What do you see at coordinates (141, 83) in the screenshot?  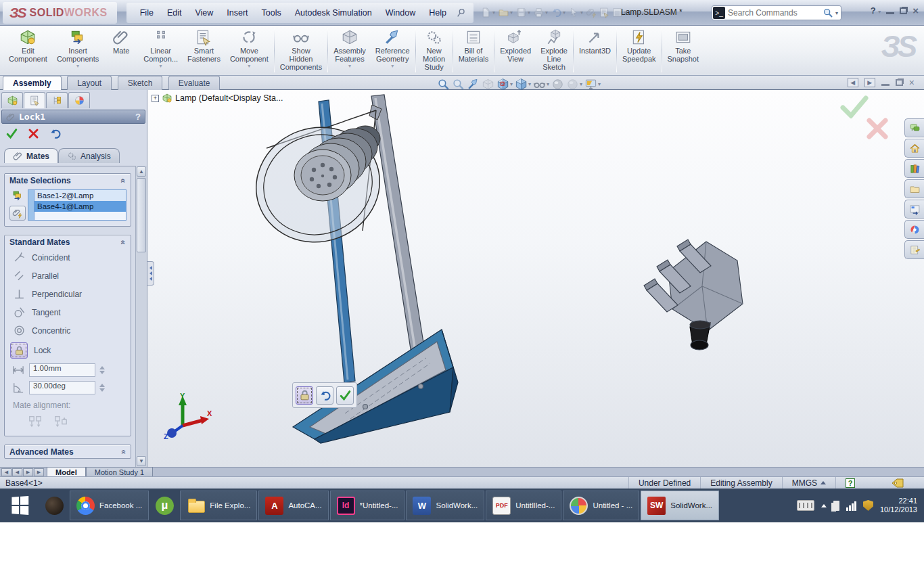 I see `tab-sketch: Sketch` at bounding box center [141, 83].